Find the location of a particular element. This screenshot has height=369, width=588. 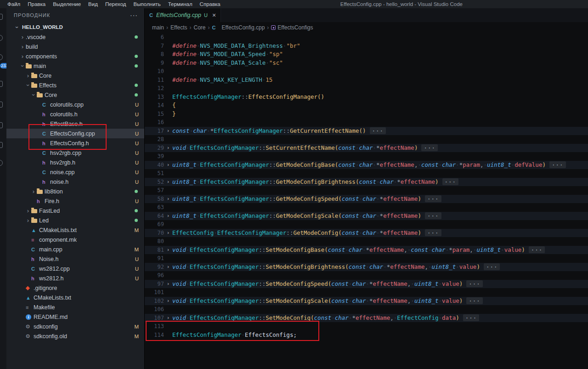

tree-item-hsv2rgb.h: ›hhsv2rgb.hU is located at coordinates (75, 163).